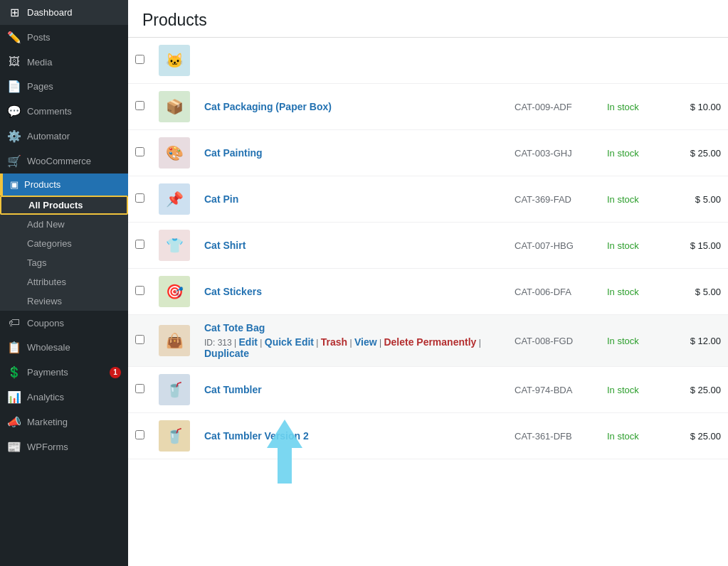 The height and width of the screenshot is (566, 728). Describe the element at coordinates (174, 153) in the screenshot. I see `product-thumbnail: 🎨` at that location.